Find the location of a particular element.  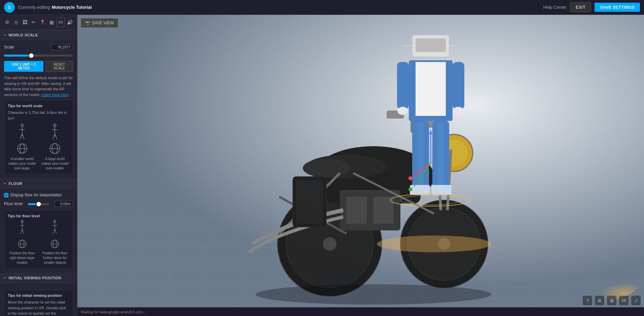

small-world-tip: A smaller world makes your model look la… is located at coordinates (22, 147).